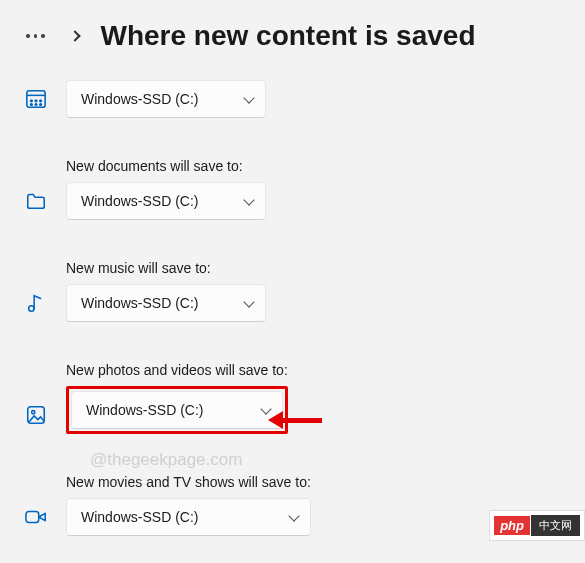  What do you see at coordinates (288, 36) in the screenshot?
I see `page-title: Where new content is saved` at bounding box center [288, 36].